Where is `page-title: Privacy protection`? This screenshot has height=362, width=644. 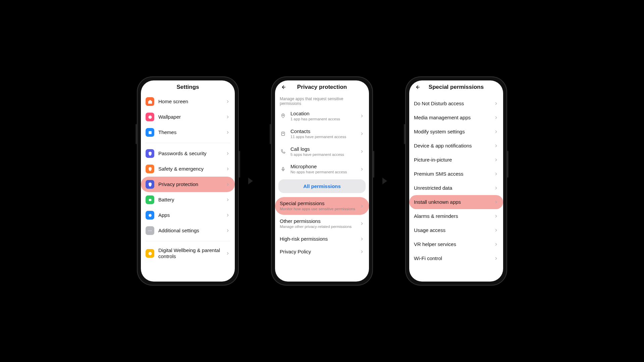 page-title: Privacy protection is located at coordinates (322, 87).